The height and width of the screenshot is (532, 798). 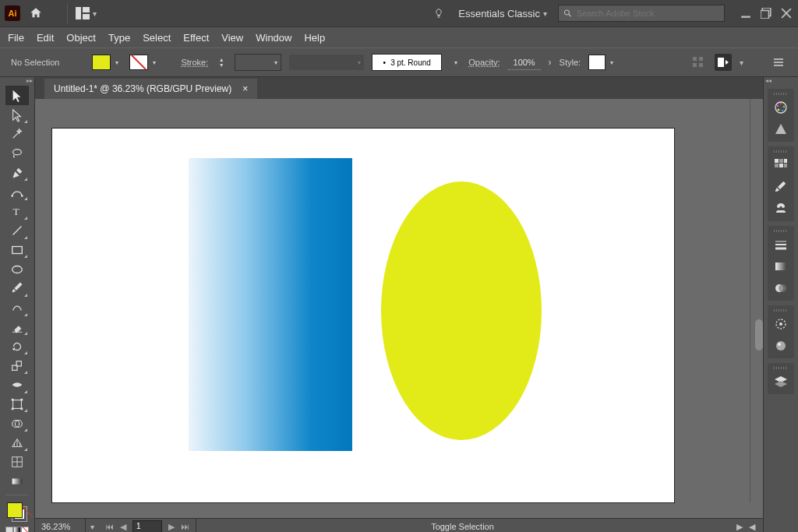 I want to click on artwork-ellipse, so click(x=461, y=311).